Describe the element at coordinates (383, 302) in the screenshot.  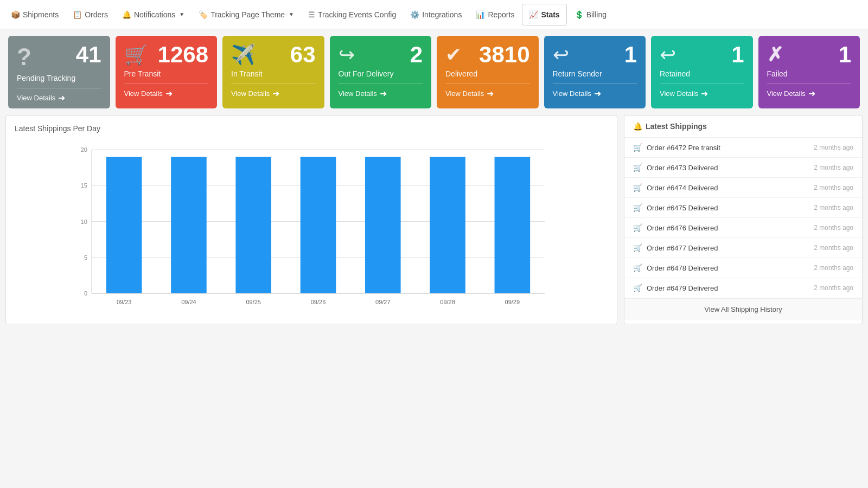
I see `svg-text: 09/27` at that location.